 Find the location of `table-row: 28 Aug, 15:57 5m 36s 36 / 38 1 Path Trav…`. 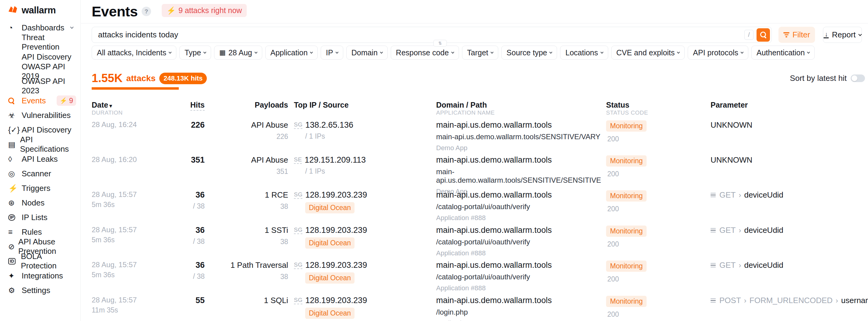

table-row: 28 Aug, 15:57 5m 36s 36 / 38 1 Path Trav… is located at coordinates (478, 277).